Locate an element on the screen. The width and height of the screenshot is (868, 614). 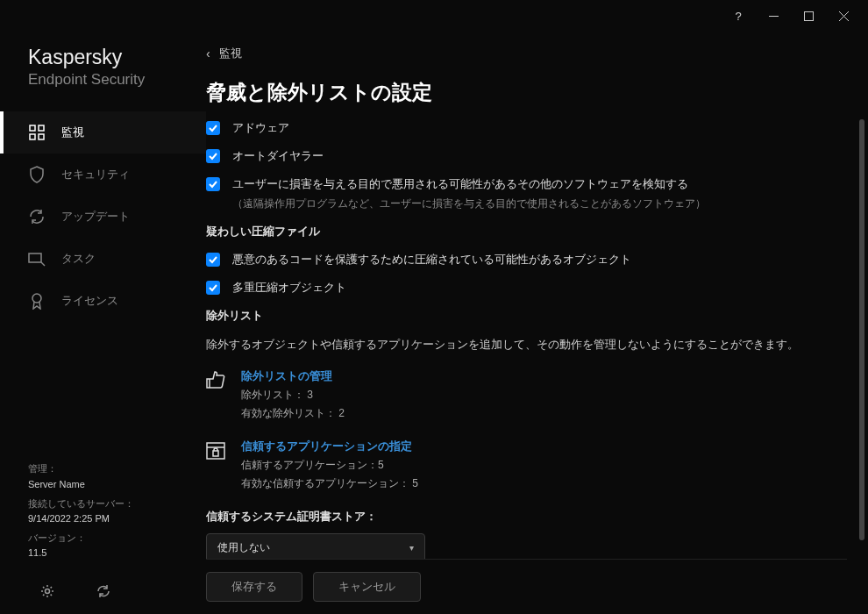
minimize-button is located at coordinates (773, 16).